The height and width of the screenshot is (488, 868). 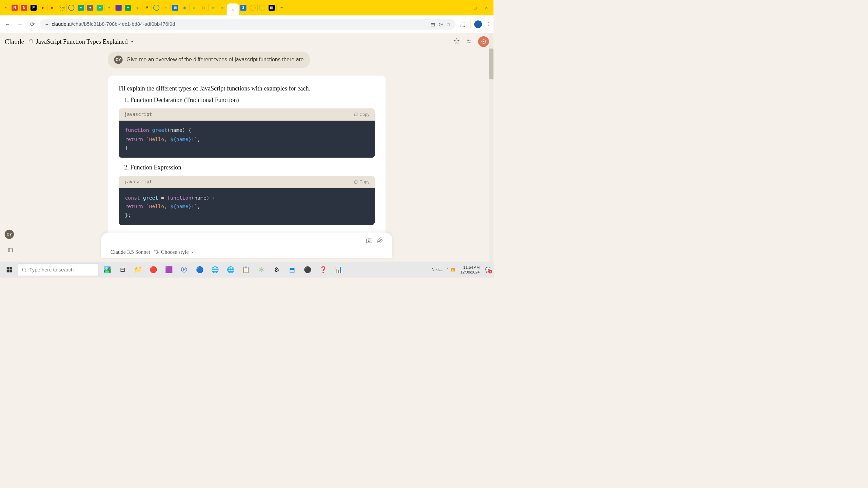 What do you see at coordinates (262, 270) in the screenshot?
I see `atom-icon: ⚛` at bounding box center [262, 270].